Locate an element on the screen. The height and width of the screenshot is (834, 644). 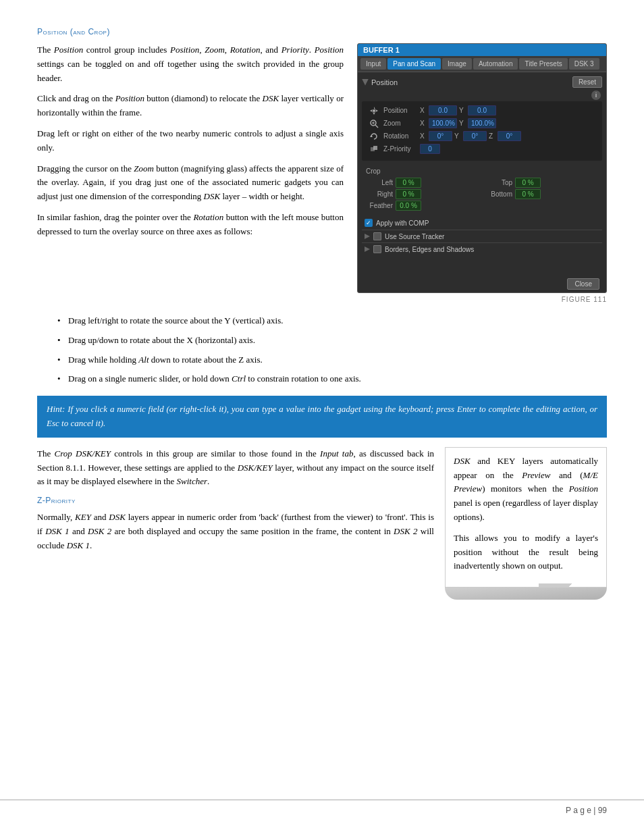
bottom-left: The Crop DSK/KEY controls in this group … is located at coordinates (236, 523).